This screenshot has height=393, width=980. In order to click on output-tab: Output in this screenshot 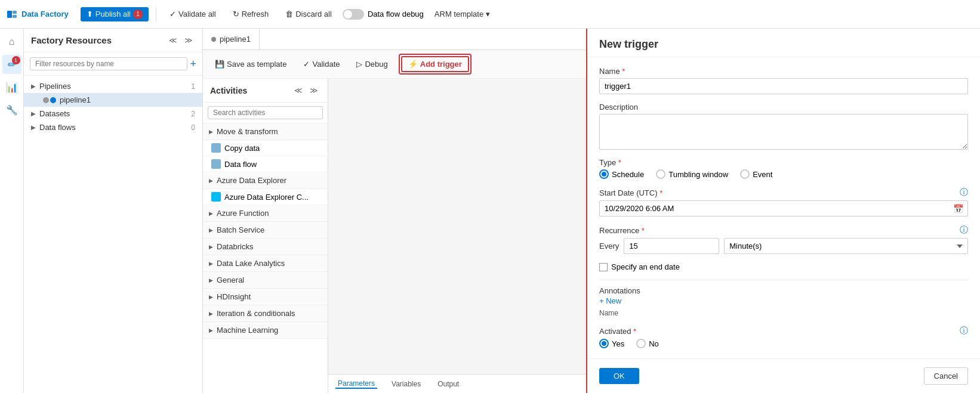, I will do `click(448, 384)`.